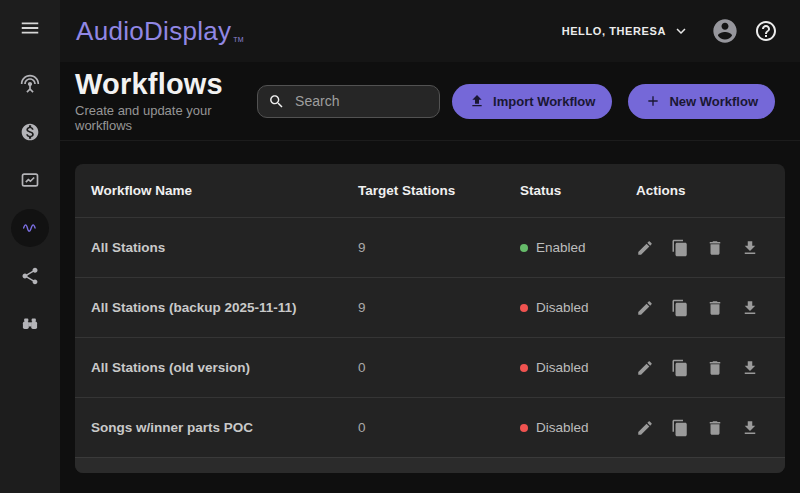 The width and height of the screenshot is (800, 493). I want to click on column-header-status: Status, so click(578, 190).